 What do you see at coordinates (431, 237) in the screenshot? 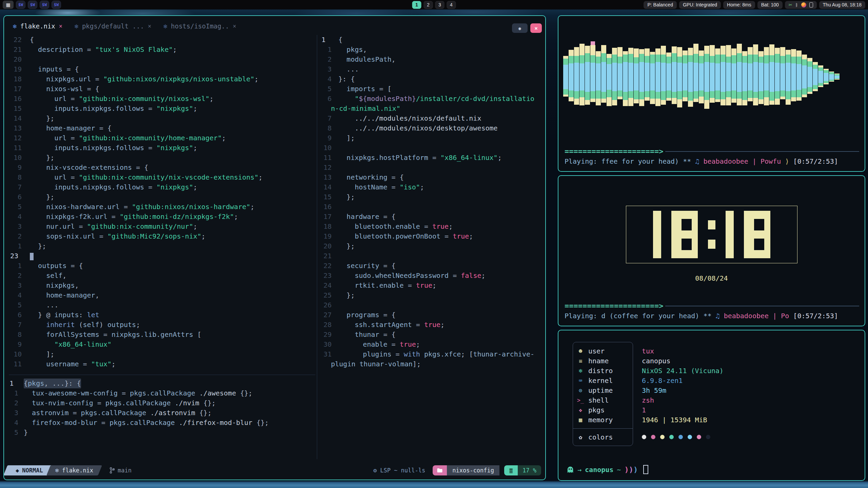
I see `code-line: 19 bluetooth.powerOnBoot = true;` at bounding box center [431, 237].